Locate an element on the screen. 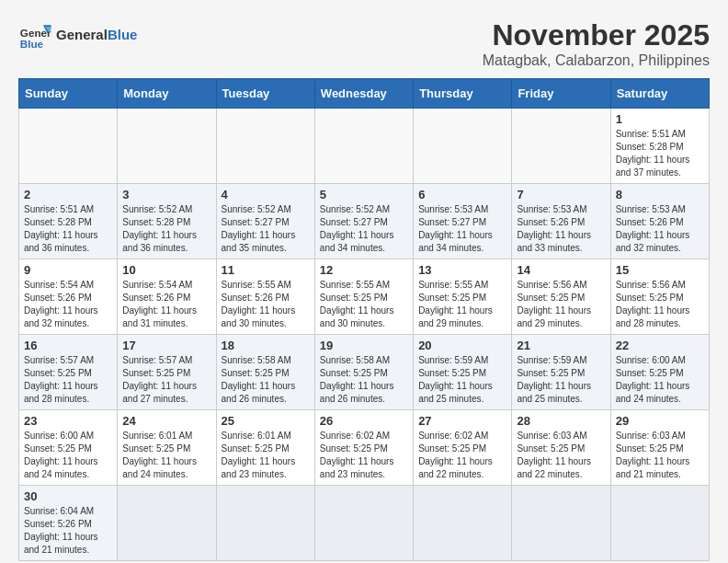  day-number: 26 is located at coordinates (364, 421).